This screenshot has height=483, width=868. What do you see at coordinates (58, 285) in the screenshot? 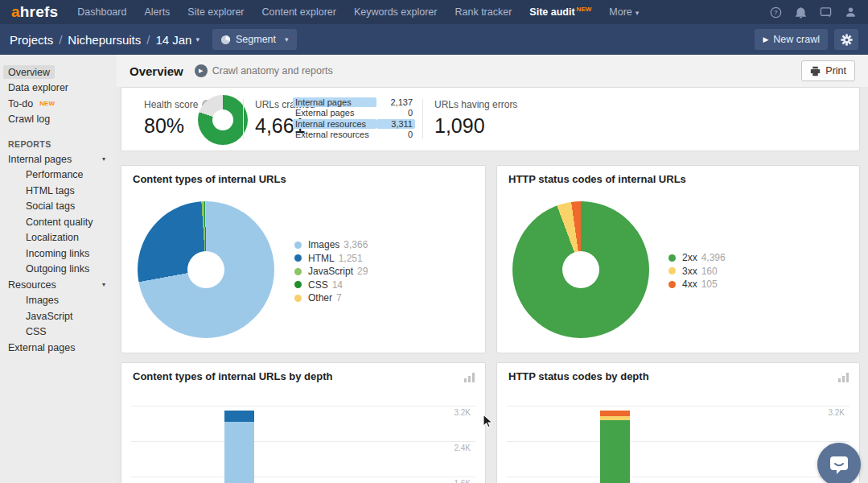
I see `sidebar-item-resources: Resources▾` at bounding box center [58, 285].